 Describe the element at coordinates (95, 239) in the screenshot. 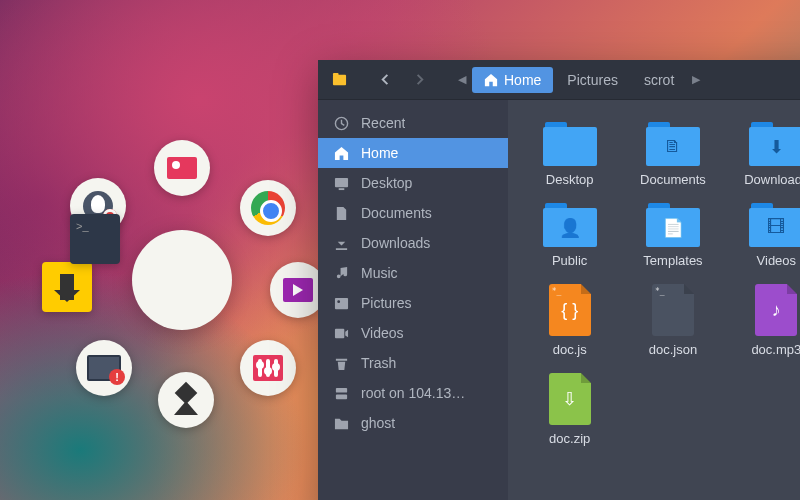

I see `pie-item-terminal: >_` at that location.